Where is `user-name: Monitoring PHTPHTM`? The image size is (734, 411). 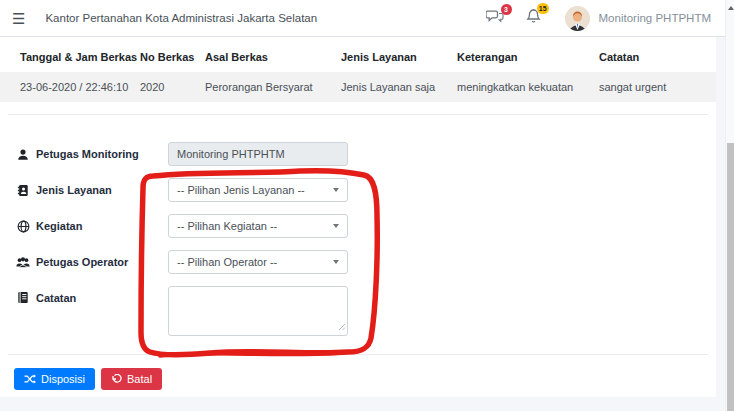
user-name: Monitoring PHTPHTM is located at coordinates (655, 18).